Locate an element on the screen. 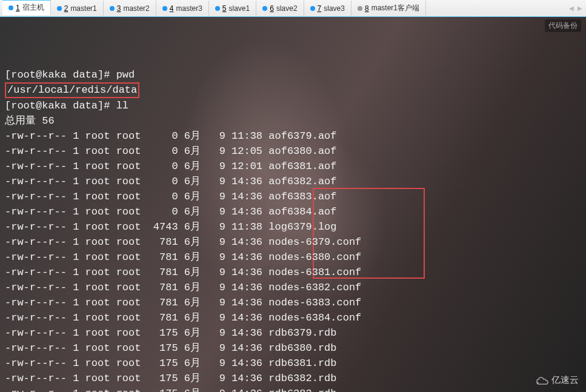 The image size is (586, 392). file-name: aof6380.aof is located at coordinates (302, 151).